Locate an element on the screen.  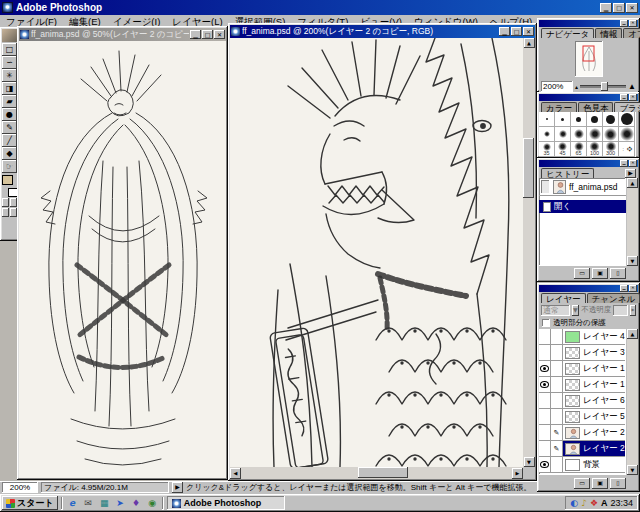
vertical-scroll-thumb is located at coordinates (528, 168).